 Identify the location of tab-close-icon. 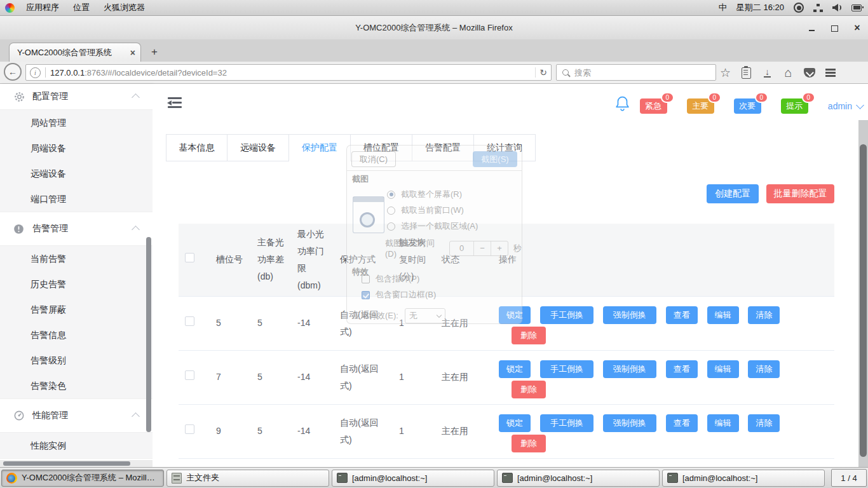
(131, 53).